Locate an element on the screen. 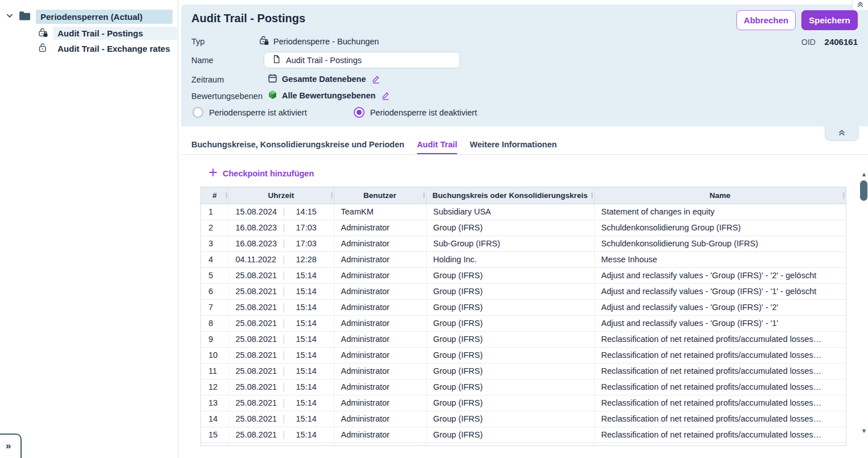 This screenshot has height=458, width=868. lock-open-badge-icon is located at coordinates (43, 33).